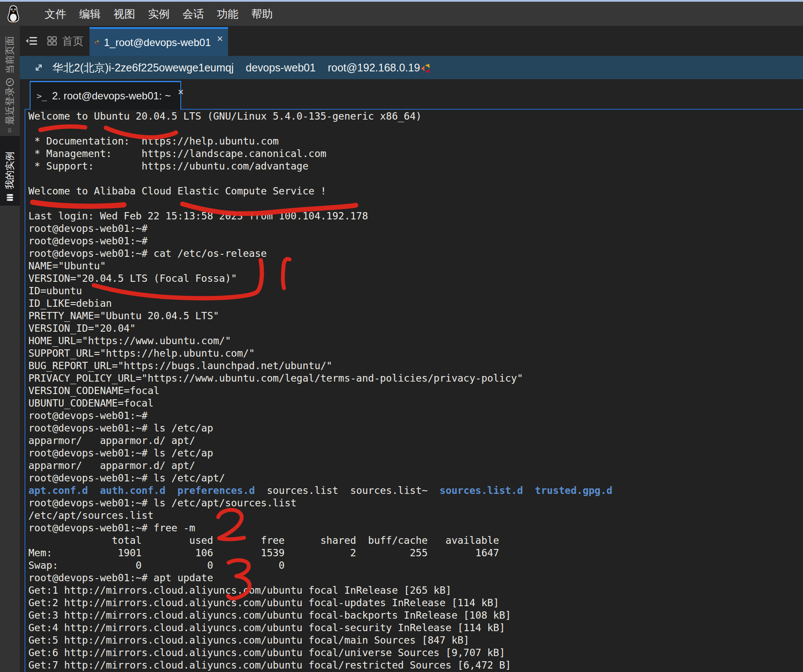 The width and height of the screenshot is (803, 672). I want to click on tux-linux-icon, so click(13, 14).